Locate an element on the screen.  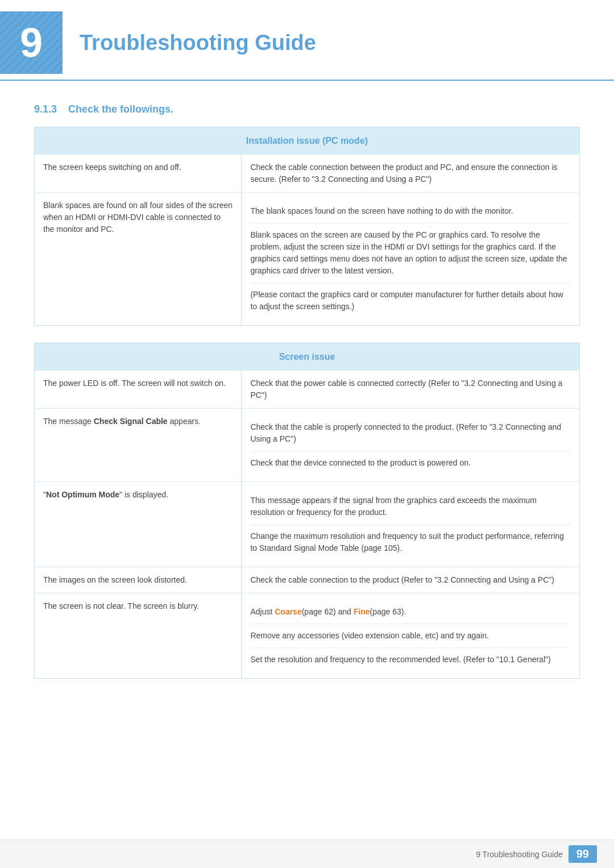
installation-table-header: Installation issue (PC mode) is located at coordinates (307, 141).